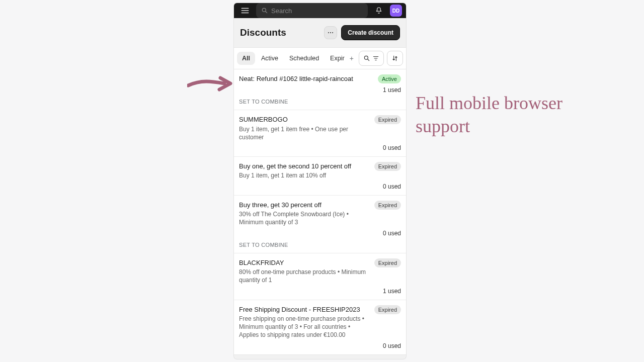 Image resolution: width=644 pixels, height=362 pixels. Describe the element at coordinates (305, 276) in the screenshot. I see `discount-description: 80% off one-time purchase products • Min…` at that location.